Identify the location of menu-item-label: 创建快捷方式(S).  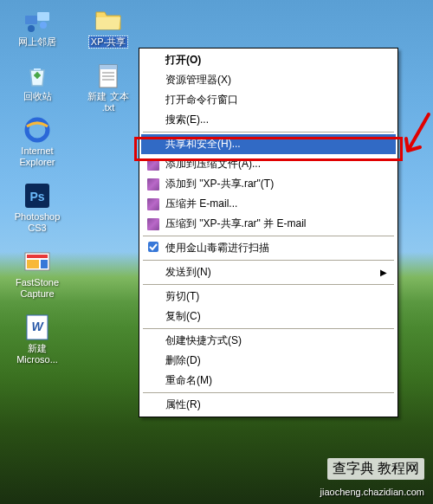
(276, 341).